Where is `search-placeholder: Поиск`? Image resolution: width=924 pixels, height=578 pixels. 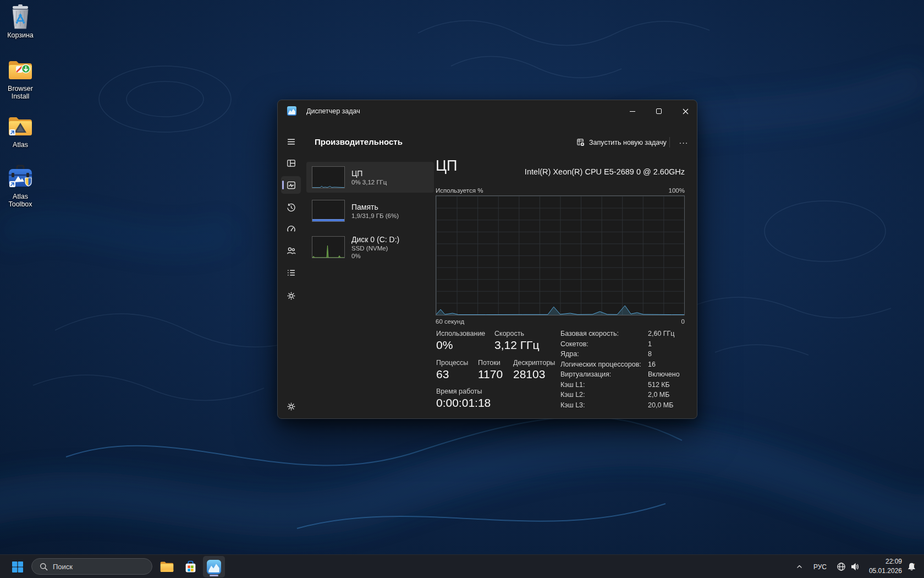 search-placeholder: Поиск is located at coordinates (63, 567).